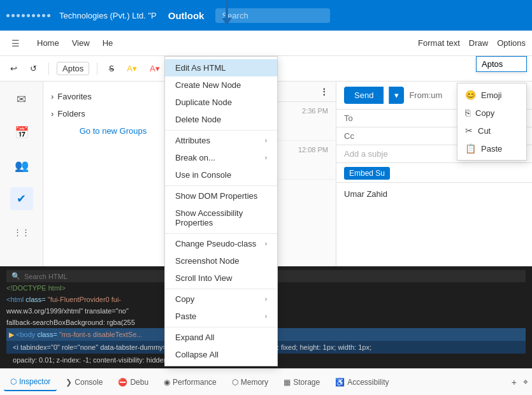  Describe the element at coordinates (221, 336) in the screenshot. I see `menu-item-expand-all: Expand All` at that location.